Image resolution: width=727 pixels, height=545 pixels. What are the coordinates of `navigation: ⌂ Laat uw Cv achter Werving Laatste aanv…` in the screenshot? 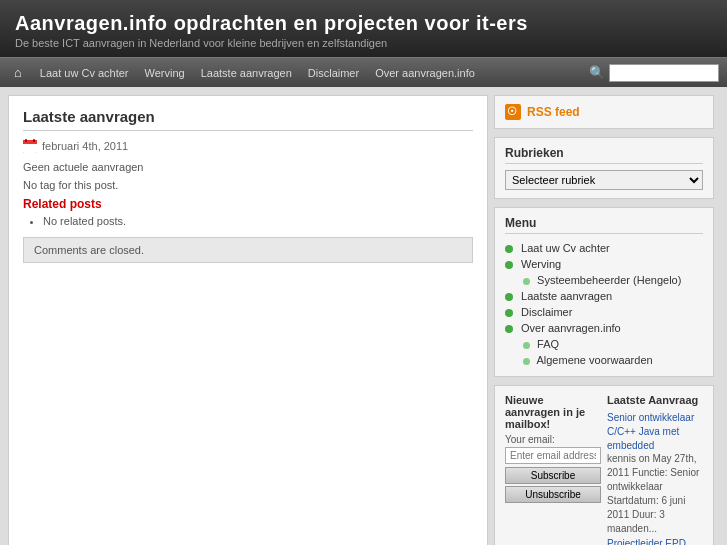 It's located at (364, 72).